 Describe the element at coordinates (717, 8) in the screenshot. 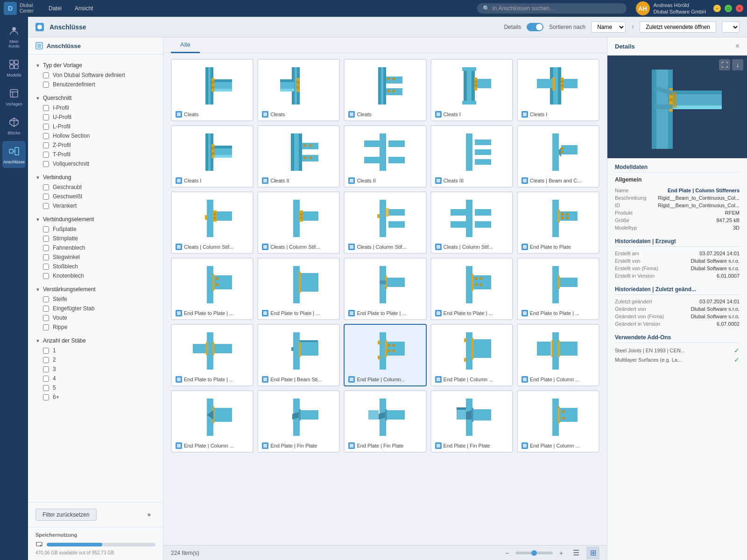

I see `minimize-button: −` at that location.